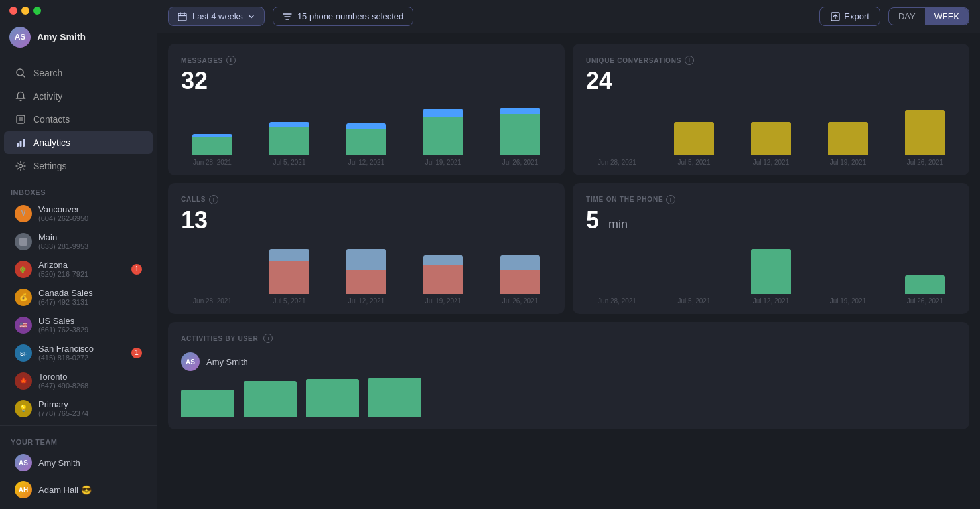 The image size is (980, 509). What do you see at coordinates (78, 73) in the screenshot?
I see `sidebar-item-search: Search` at bounding box center [78, 73].